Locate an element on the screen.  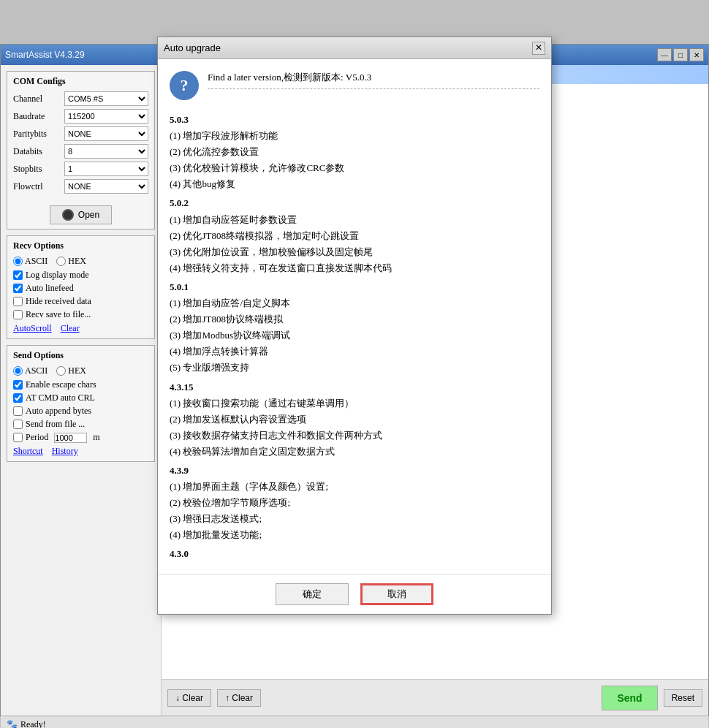
databits-select: 8 is located at coordinates (107, 151).